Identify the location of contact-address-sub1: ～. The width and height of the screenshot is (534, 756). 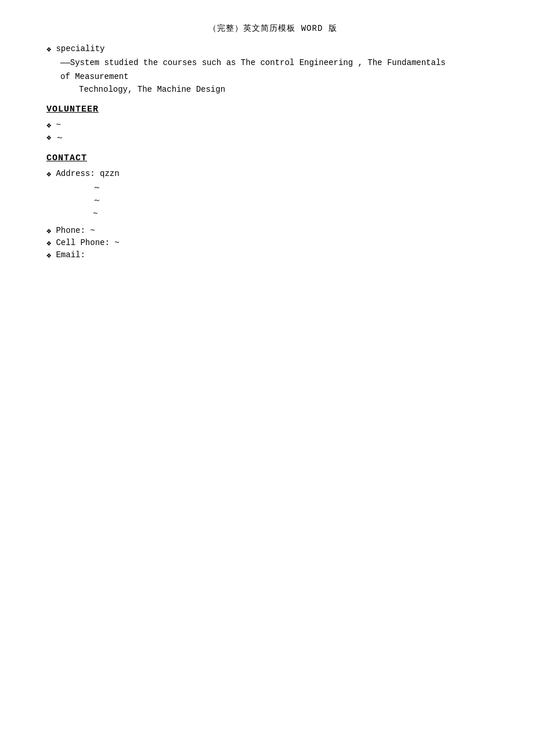
(296, 188).